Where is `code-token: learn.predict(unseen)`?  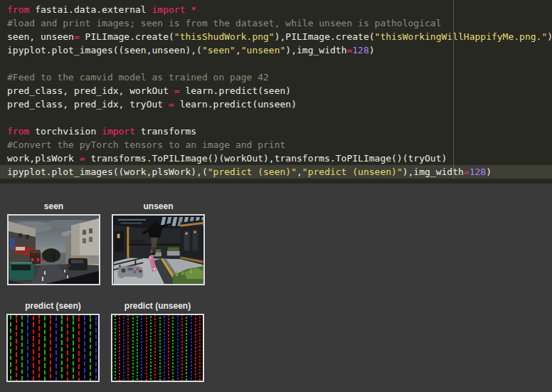 code-token: learn.predict(unseen) is located at coordinates (235, 104).